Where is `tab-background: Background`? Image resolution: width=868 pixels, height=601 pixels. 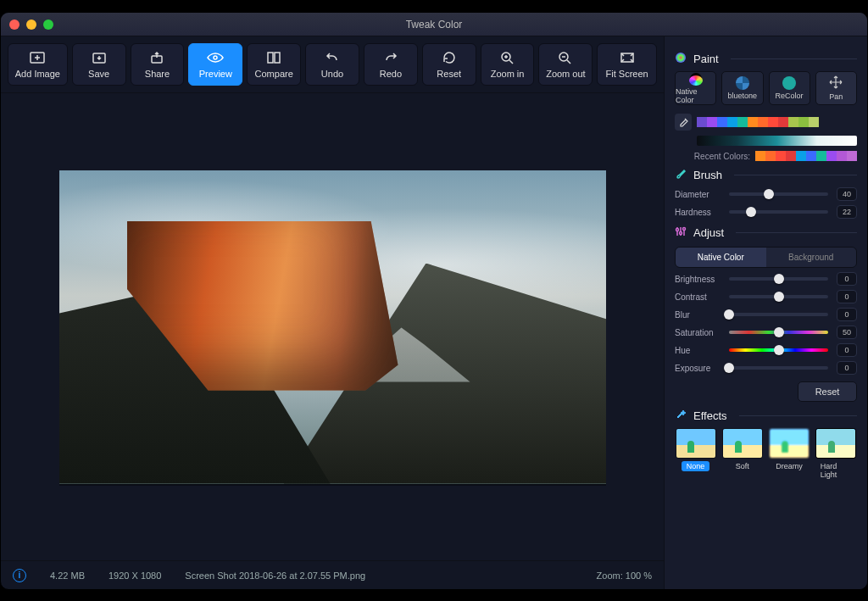 tab-background: Background is located at coordinates (812, 258).